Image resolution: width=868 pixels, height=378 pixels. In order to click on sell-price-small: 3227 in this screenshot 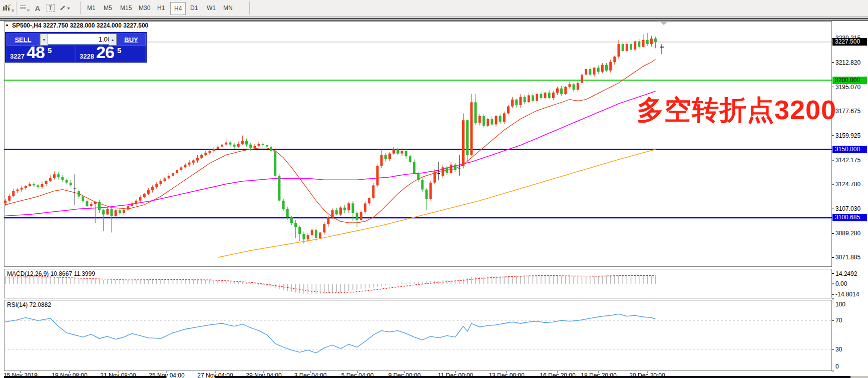, I will do `click(17, 56)`.